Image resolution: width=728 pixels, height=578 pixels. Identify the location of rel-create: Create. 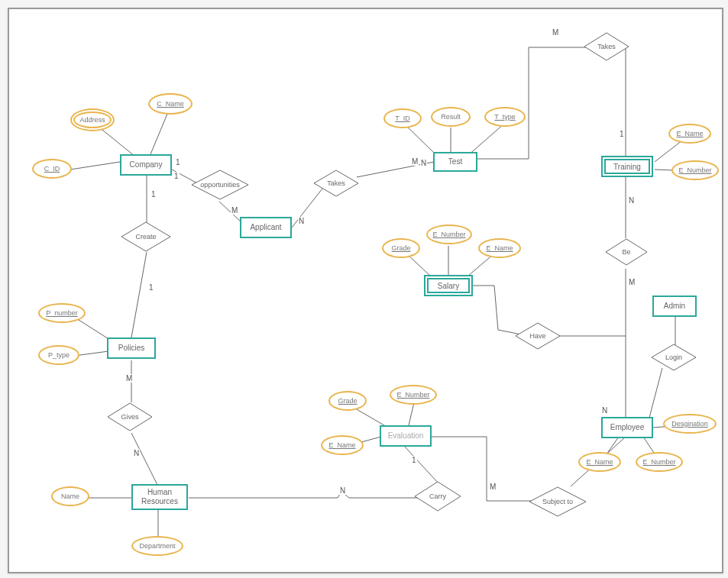
(146, 237).